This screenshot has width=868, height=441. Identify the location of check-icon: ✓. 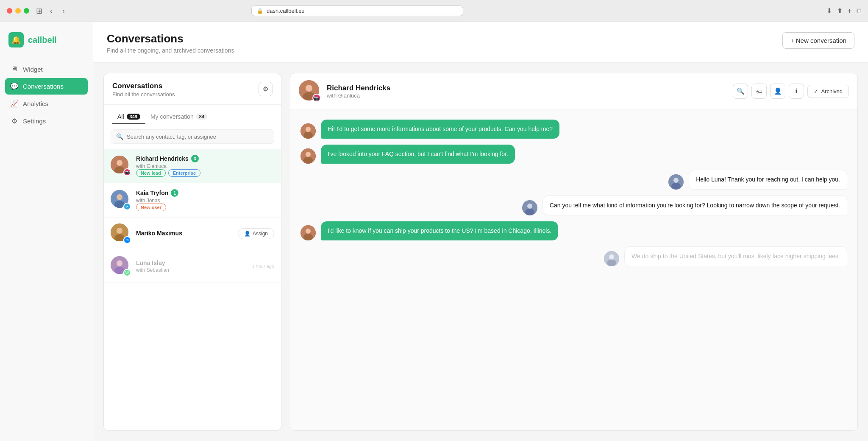
(816, 92).